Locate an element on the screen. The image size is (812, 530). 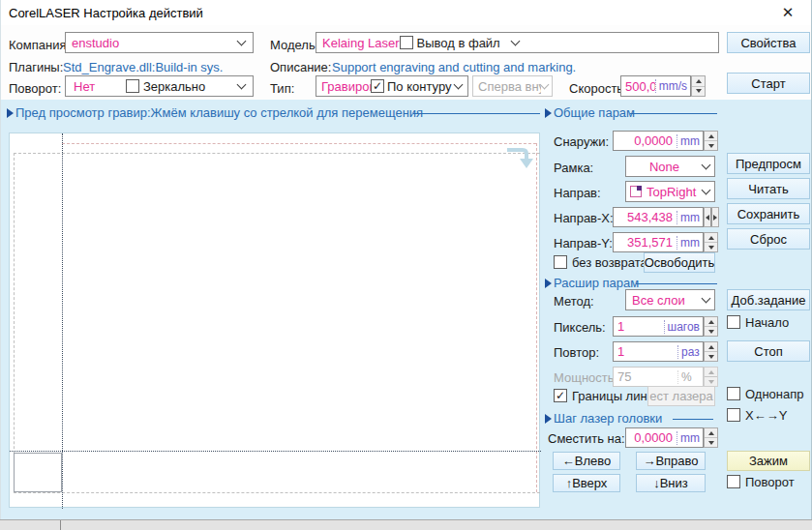
stop-button: Стоп is located at coordinates (768, 351).